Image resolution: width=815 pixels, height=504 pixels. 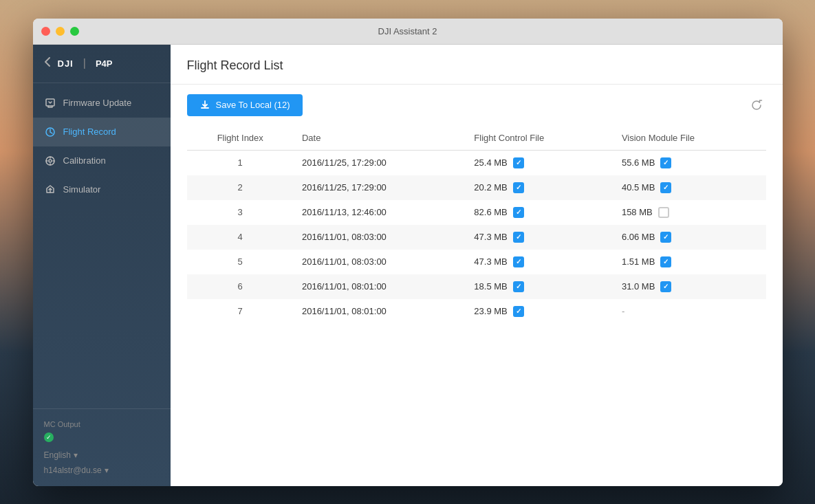 I want to click on cell-index: 4, so click(x=241, y=237).